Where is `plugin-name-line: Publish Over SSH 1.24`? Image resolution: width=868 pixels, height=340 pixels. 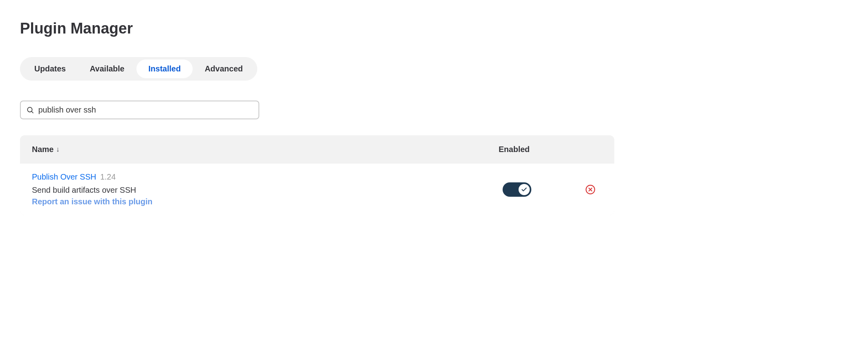
plugin-name-line: Publish Over SSH 1.24 is located at coordinates (265, 177).